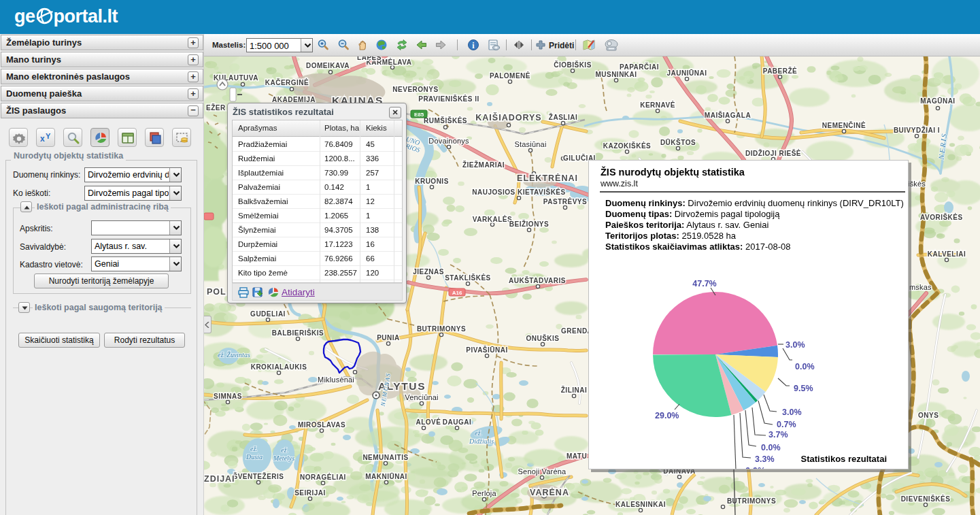 The height and width of the screenshot is (515, 980). I want to click on svg-text: PRAVIENIŠKĖS II, so click(449, 99).